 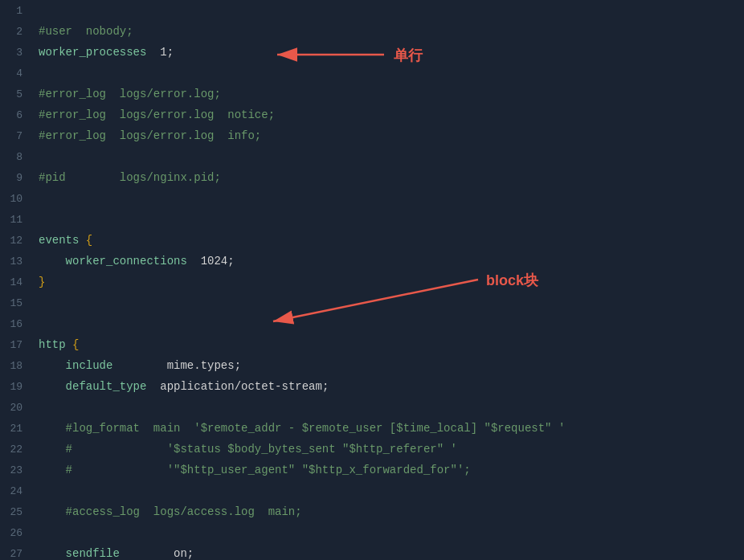 I want to click on line-content: worker_connections 1024;, so click(x=388, y=261).